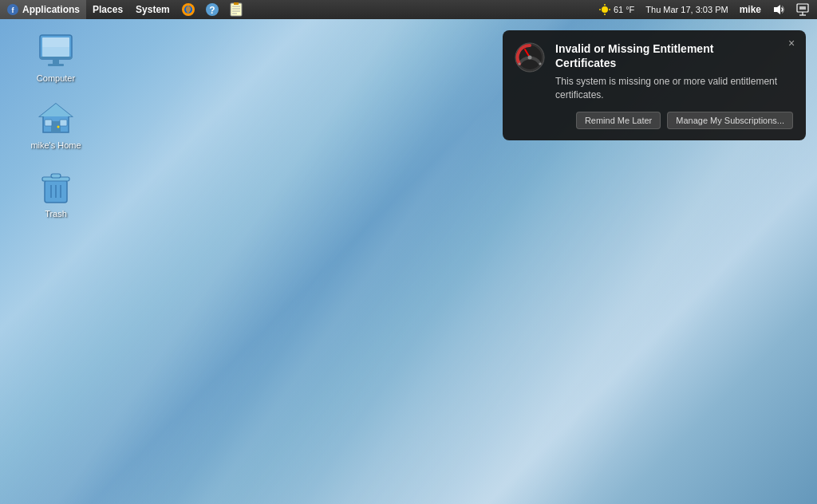  Describe the element at coordinates (653, 72) in the screenshot. I see `notification-header: Invalid or Missing EntitlementCertificat…` at that location.